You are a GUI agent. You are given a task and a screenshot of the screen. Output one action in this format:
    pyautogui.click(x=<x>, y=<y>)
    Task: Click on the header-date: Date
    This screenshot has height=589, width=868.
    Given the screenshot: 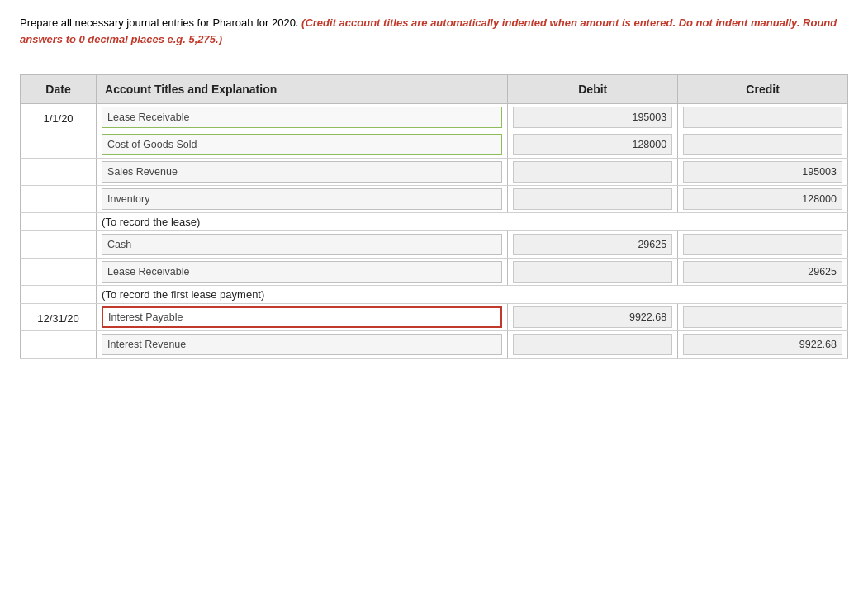 What is the action you would take?
    pyautogui.click(x=59, y=89)
    